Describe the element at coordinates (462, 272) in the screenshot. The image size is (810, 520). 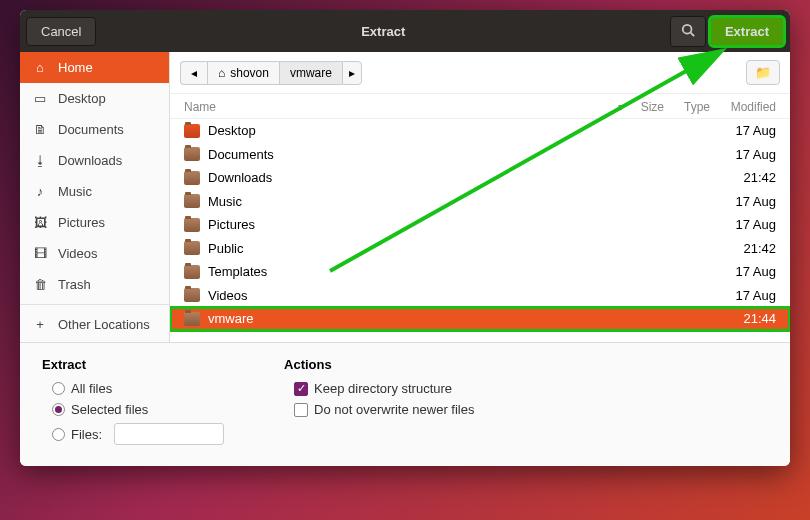
I see `file-name: Templates` at that location.